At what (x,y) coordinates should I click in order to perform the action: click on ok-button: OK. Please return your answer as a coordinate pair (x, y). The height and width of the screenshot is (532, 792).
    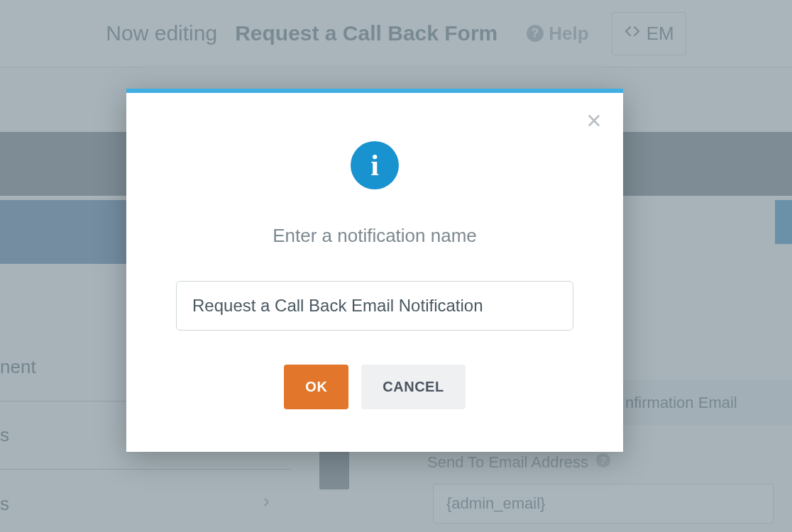
    Looking at the image, I should click on (317, 387).